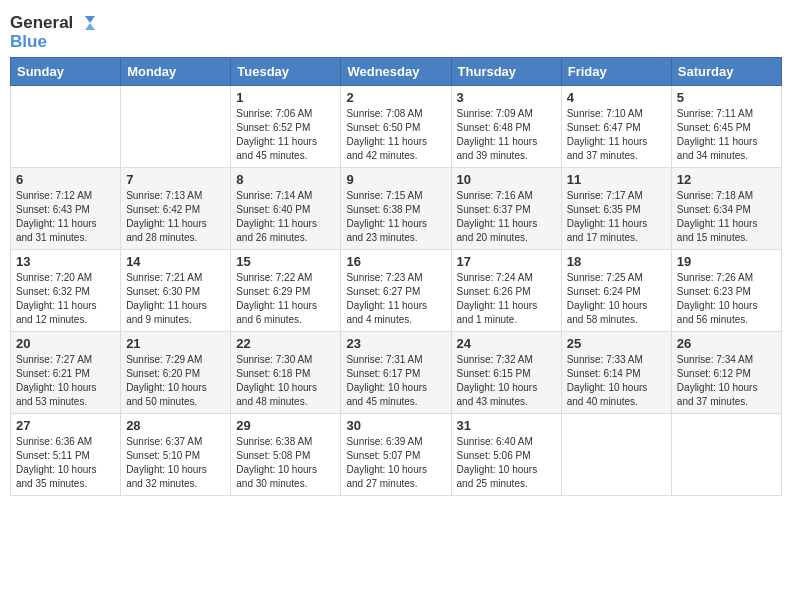  What do you see at coordinates (286, 463) in the screenshot?
I see `day-info: Sunrise: 6:38 AM Sunset: 5:08 PM Dayligh…` at bounding box center [286, 463].